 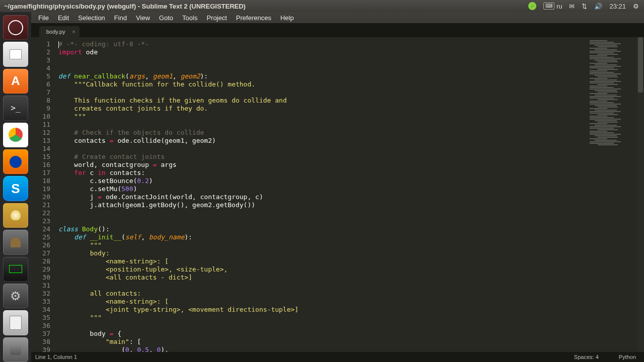 I want to click on power-icon: ⚙, so click(x=636, y=6).